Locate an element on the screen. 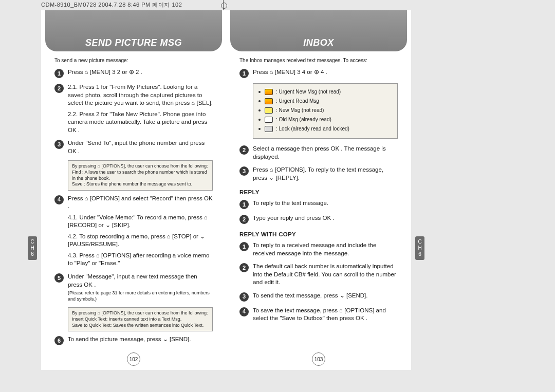 Image resolution: width=555 pixels, height=392 pixels. rc-step-1: 1 To reply to a received message and inc… is located at coordinates (319, 250).